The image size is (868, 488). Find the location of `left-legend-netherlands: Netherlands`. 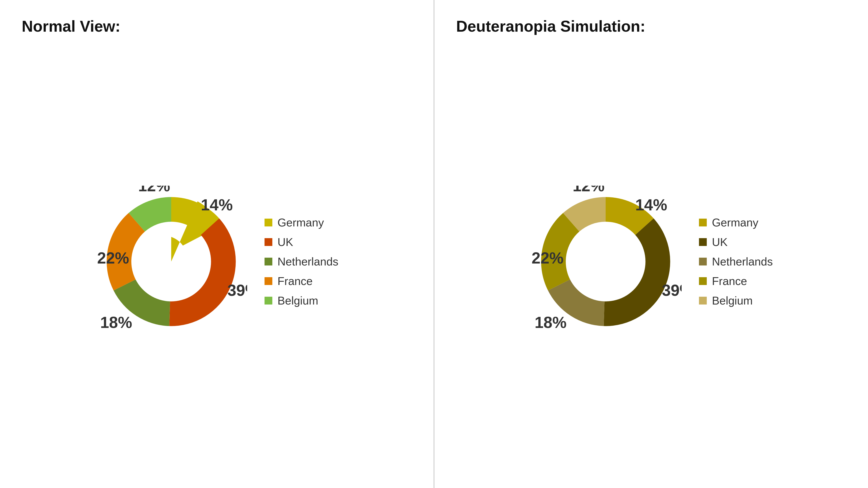

left-legend-netherlands: Netherlands is located at coordinates (301, 261).